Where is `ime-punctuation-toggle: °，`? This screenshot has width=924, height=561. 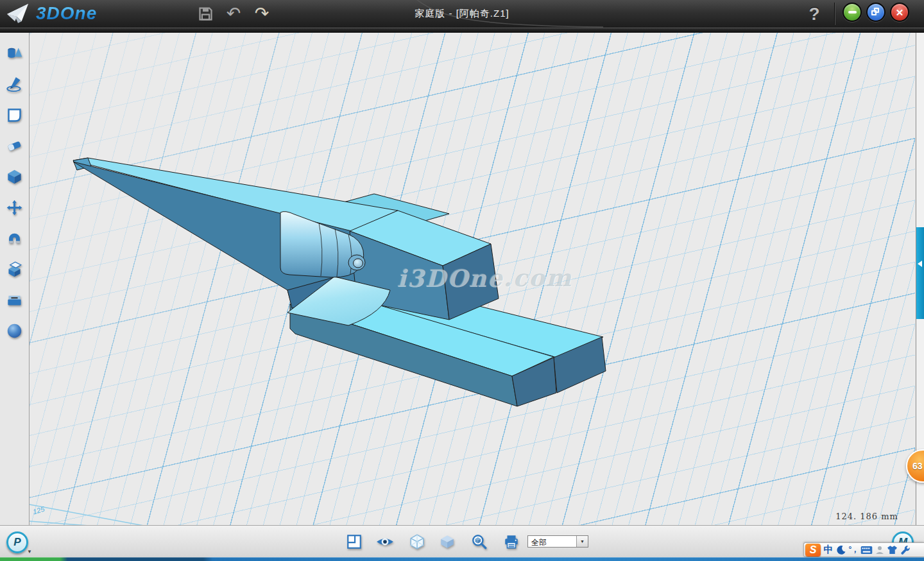
ime-punctuation-toggle: °， is located at coordinates (853, 549).